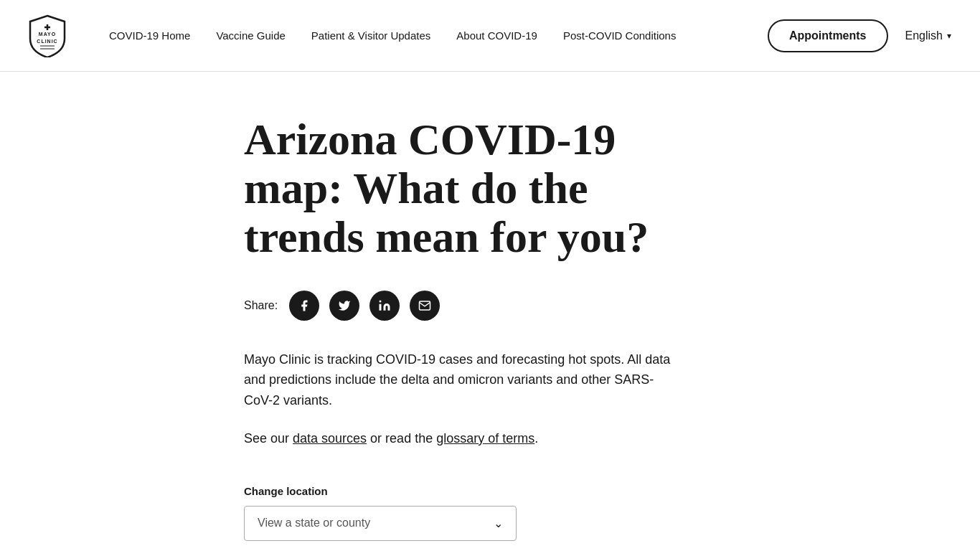 The image size is (980, 551). What do you see at coordinates (395, 491) in the screenshot?
I see `change-location-label: Change location` at bounding box center [395, 491].